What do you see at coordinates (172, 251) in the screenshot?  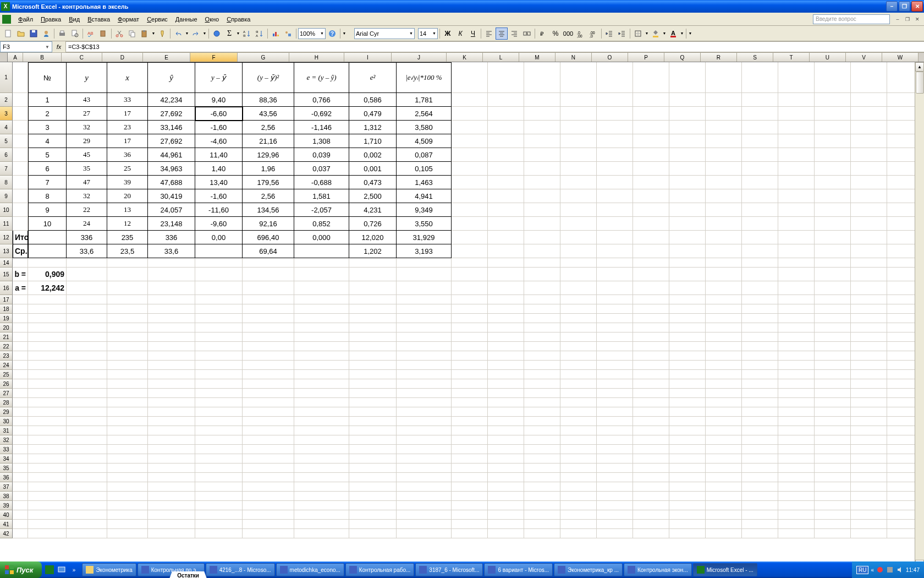 I see `cell: 33,6` at bounding box center [172, 251].